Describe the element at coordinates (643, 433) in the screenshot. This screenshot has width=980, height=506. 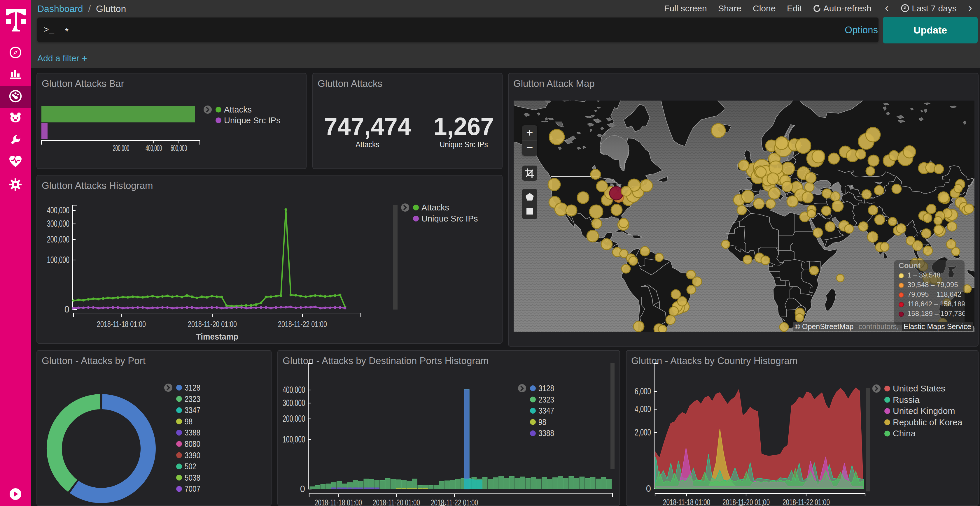
I see `svg-text: 2,000` at that location.